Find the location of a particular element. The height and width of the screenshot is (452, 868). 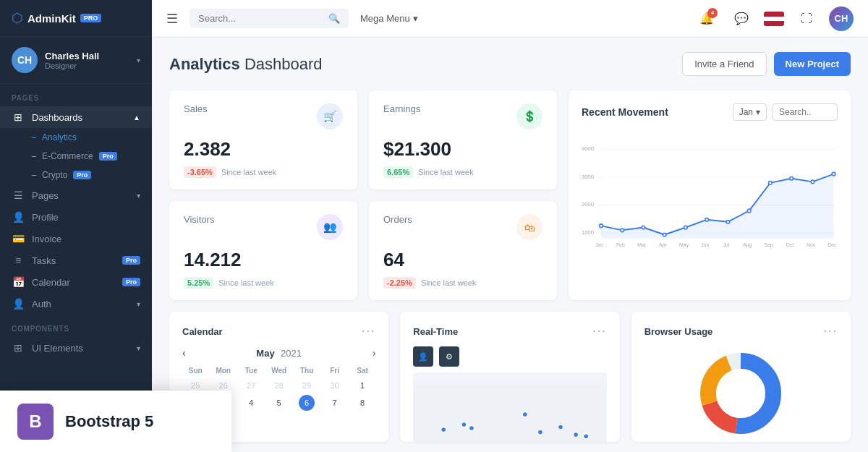

sidebar-item-tasks: ≡ Tasks Pro is located at coordinates (76, 260).